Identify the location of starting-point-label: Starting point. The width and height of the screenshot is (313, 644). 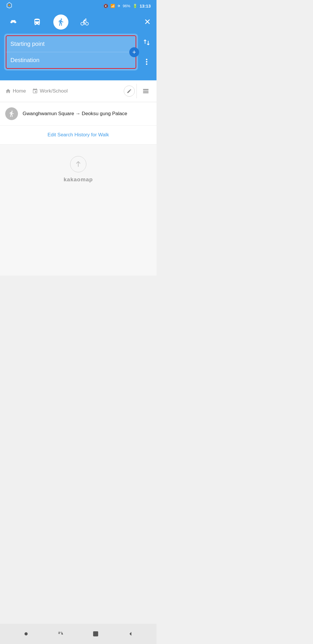
(28, 44).